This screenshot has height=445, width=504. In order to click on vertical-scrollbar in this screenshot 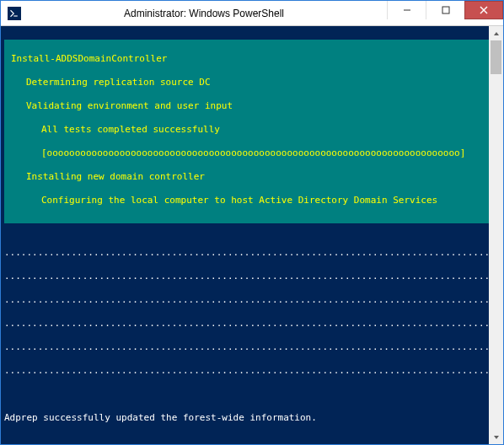, I will do `click(496, 235)`.